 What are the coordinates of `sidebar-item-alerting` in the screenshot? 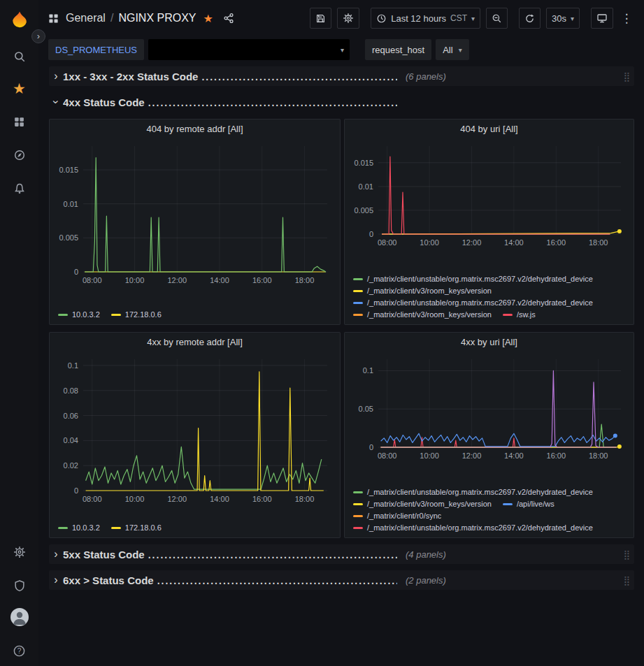 It's located at (20, 189).